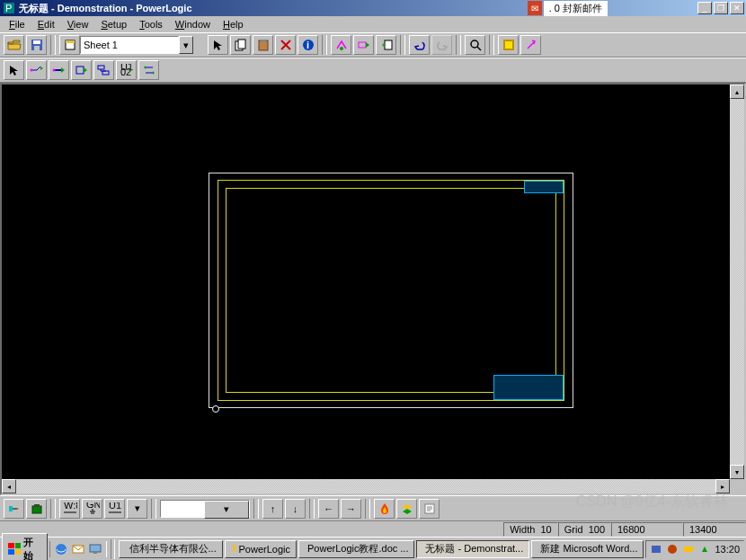  I want to click on scroll-right-icon: ▸, so click(723, 486).